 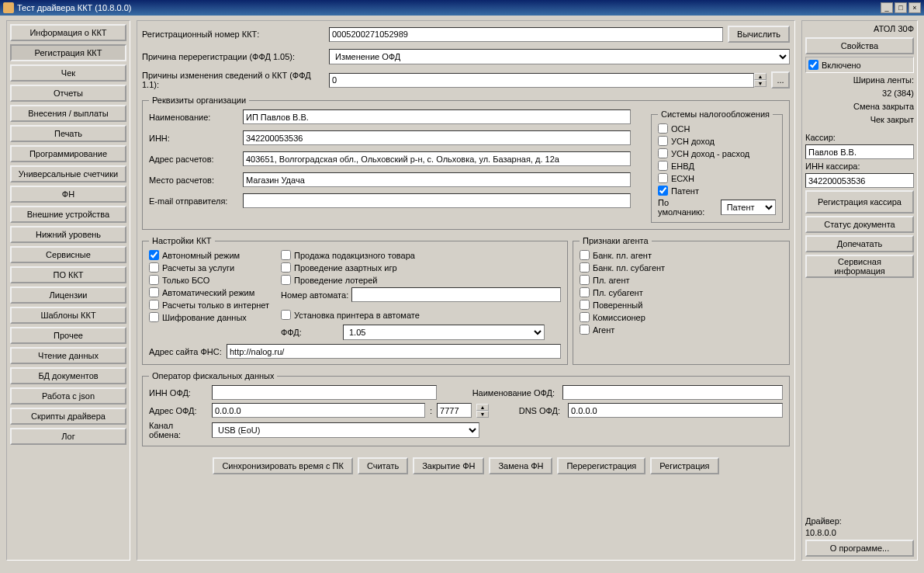 I want to click on nav-4: Внесения / выплаты, so click(x=68, y=113).